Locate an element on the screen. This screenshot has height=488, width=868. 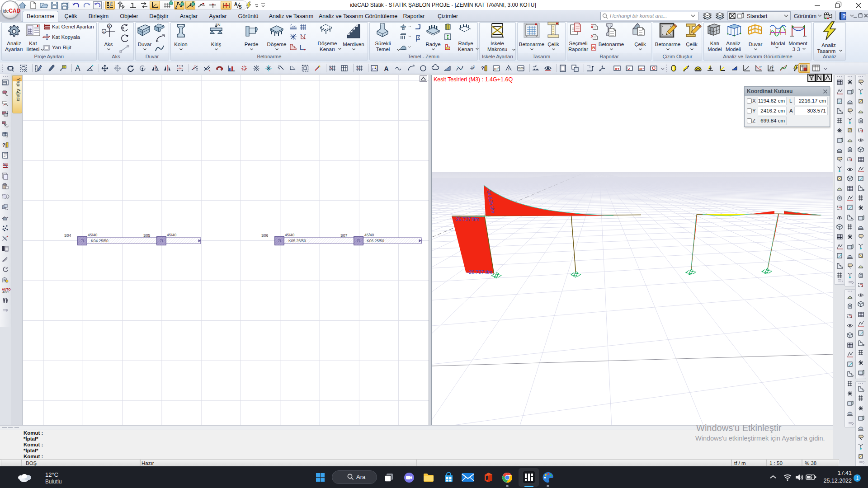
svg-text: XY is located at coordinates (618, 69).